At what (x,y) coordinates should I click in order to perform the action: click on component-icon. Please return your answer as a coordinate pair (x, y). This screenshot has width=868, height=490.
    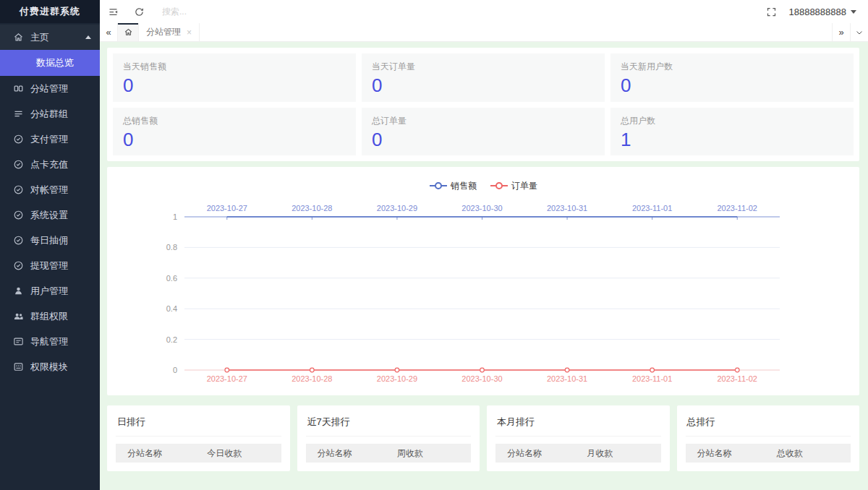
    Looking at the image, I should click on (19, 88).